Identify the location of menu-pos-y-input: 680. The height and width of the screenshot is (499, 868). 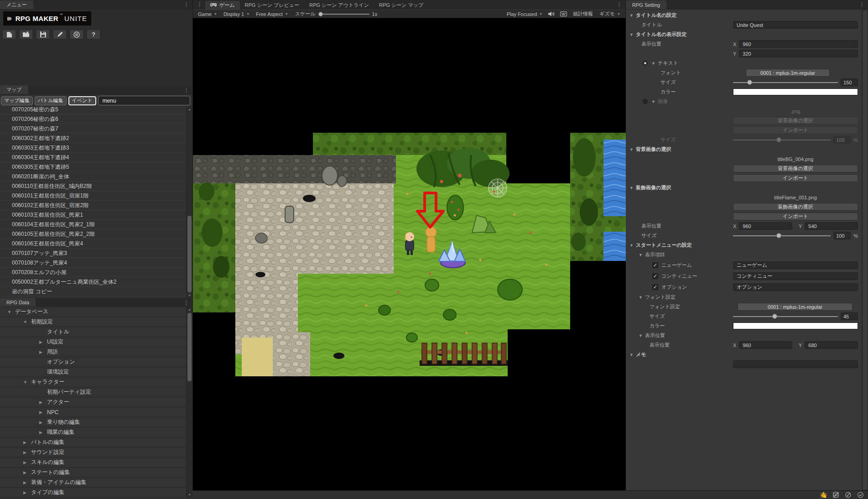
(831, 345).